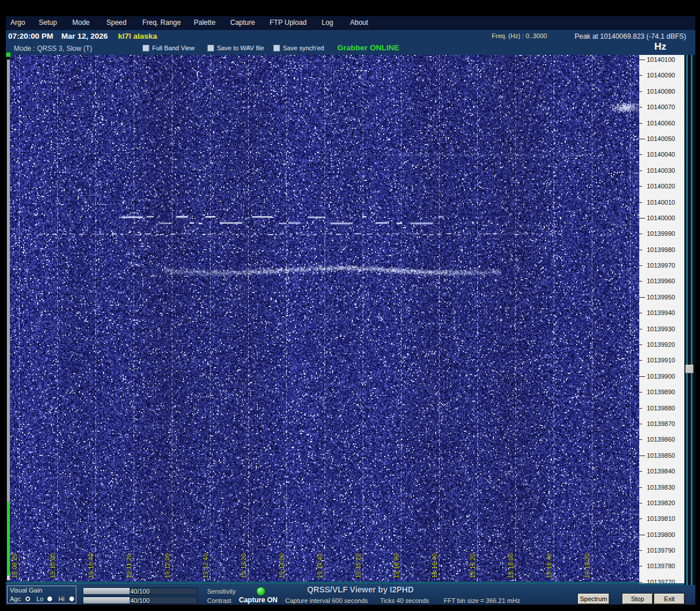 Image resolution: width=700 pixels, height=611 pixels. Describe the element at coordinates (42, 594) in the screenshot. I see `visual-gain-group: Visual Gain Agc Lo Hi` at that location.